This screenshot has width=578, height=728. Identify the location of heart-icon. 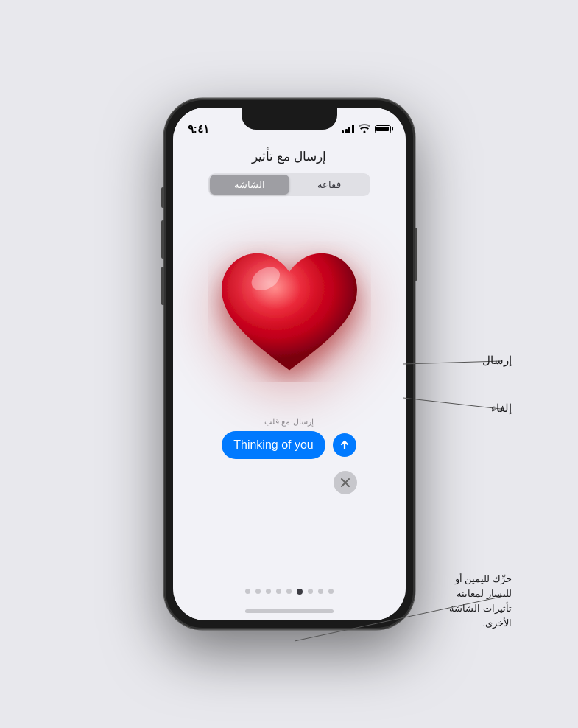
(289, 311).